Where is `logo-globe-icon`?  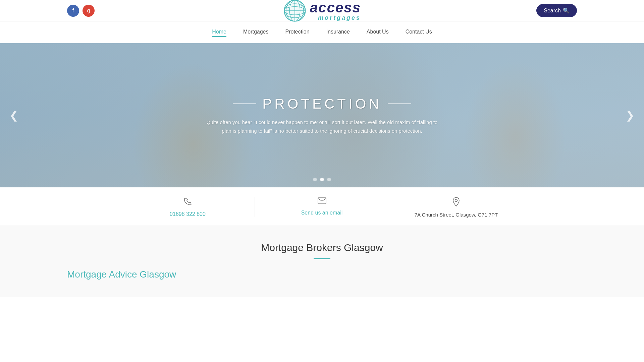 logo-globe-icon is located at coordinates (295, 11).